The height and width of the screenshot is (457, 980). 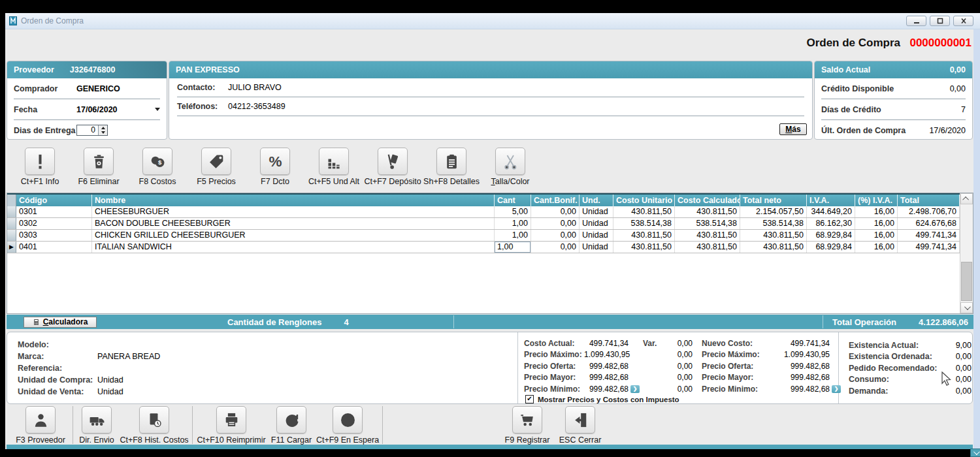 What do you see at coordinates (293, 247) in the screenshot?
I see `grid-cell: ITALIAN SANDWICH` at bounding box center [293, 247].